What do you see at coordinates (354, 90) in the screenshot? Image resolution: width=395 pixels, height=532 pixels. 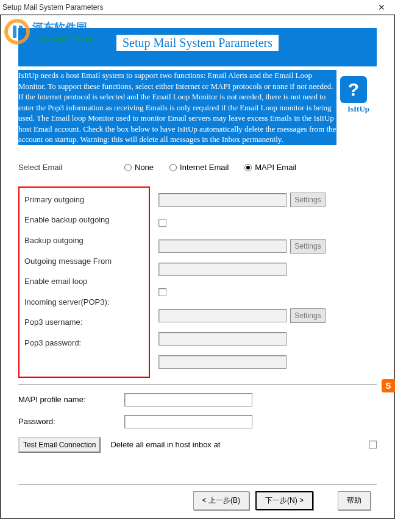 I see `question-icon: ?` at bounding box center [354, 90].